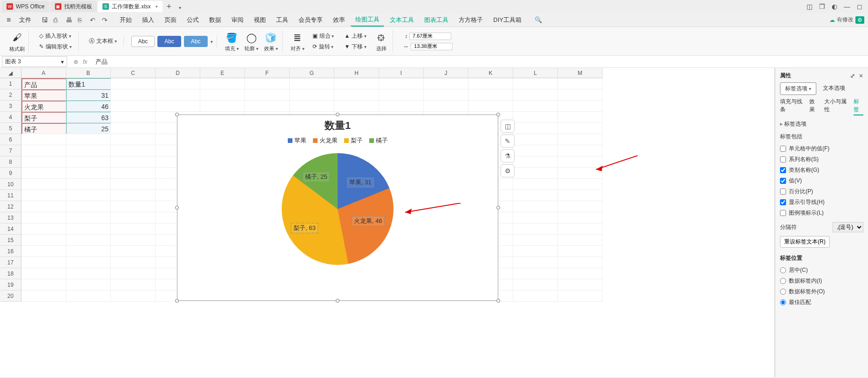  I want to click on row-header: 6, so click(11, 140).